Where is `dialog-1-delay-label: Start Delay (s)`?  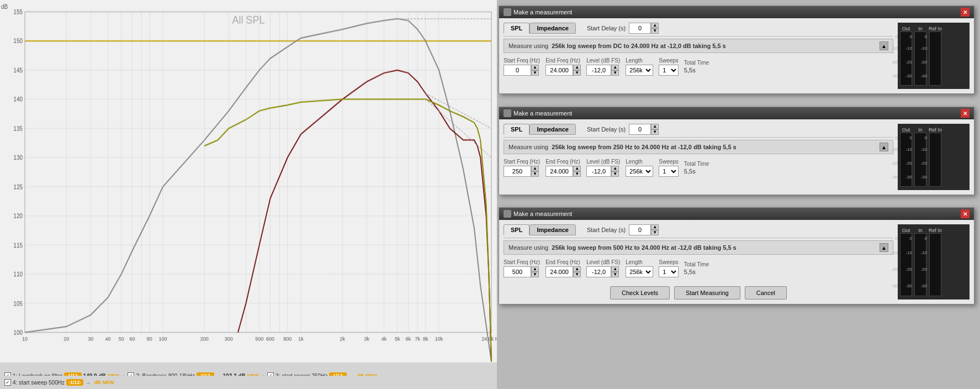 dialog-1-delay-label: Start Delay (s) is located at coordinates (606, 28).